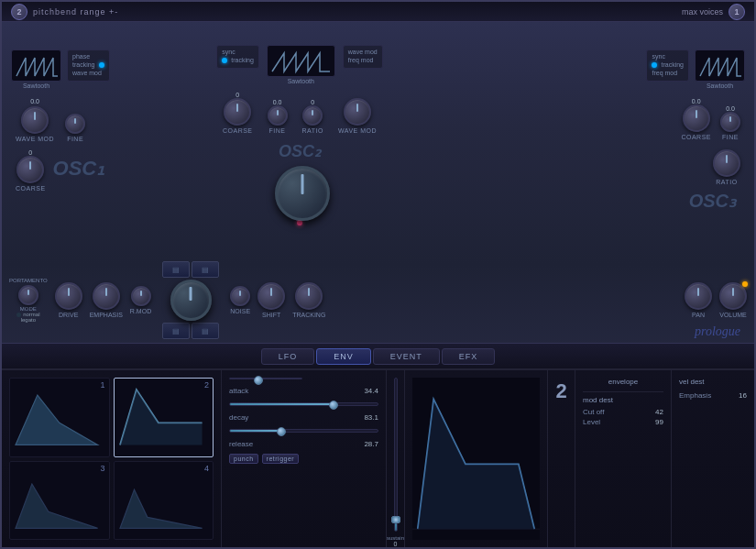 Image resolution: width=756 pixels, height=549 pixels. Describe the element at coordinates (103, 385) in the screenshot. I see `env-slot-1-number: 1` at that location.